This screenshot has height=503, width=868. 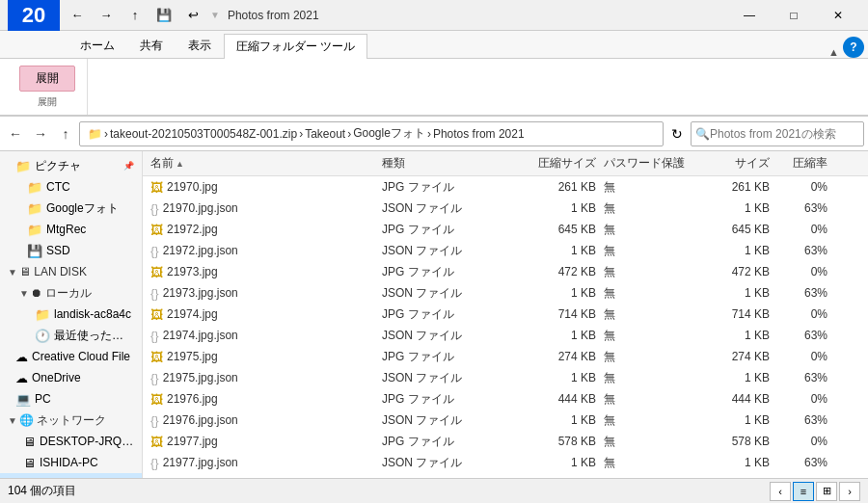 What do you see at coordinates (66, 229) in the screenshot?
I see `sidebar-label-mtg: MtgRec` at bounding box center [66, 229].